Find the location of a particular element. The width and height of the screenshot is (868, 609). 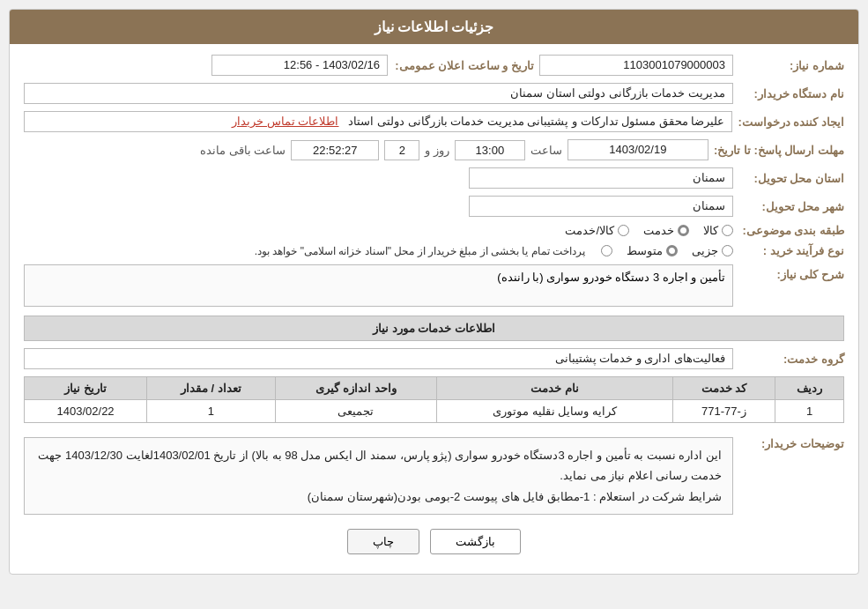

category-radio-service is located at coordinates (684, 231).